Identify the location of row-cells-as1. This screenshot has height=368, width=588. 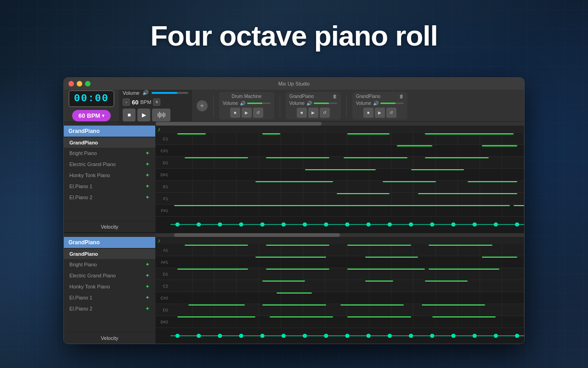
(347, 262).